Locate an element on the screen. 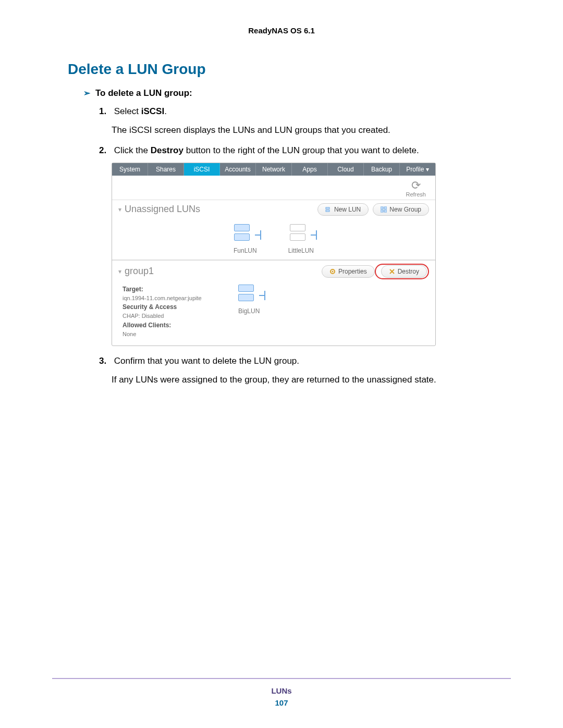 This screenshot has height=728, width=563. clients-label: Allowed Clients: is located at coordinates (162, 325).